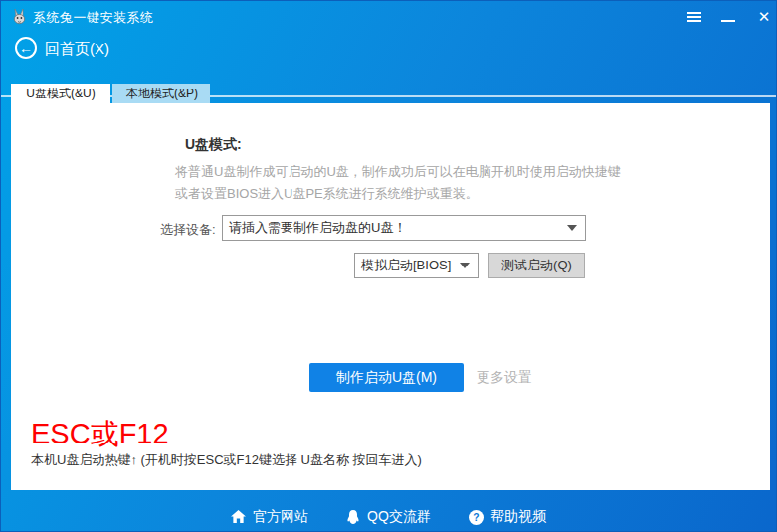 The image size is (777, 532). What do you see at coordinates (399, 517) in the screenshot?
I see `footer-link-label: QQ交流群` at bounding box center [399, 517].